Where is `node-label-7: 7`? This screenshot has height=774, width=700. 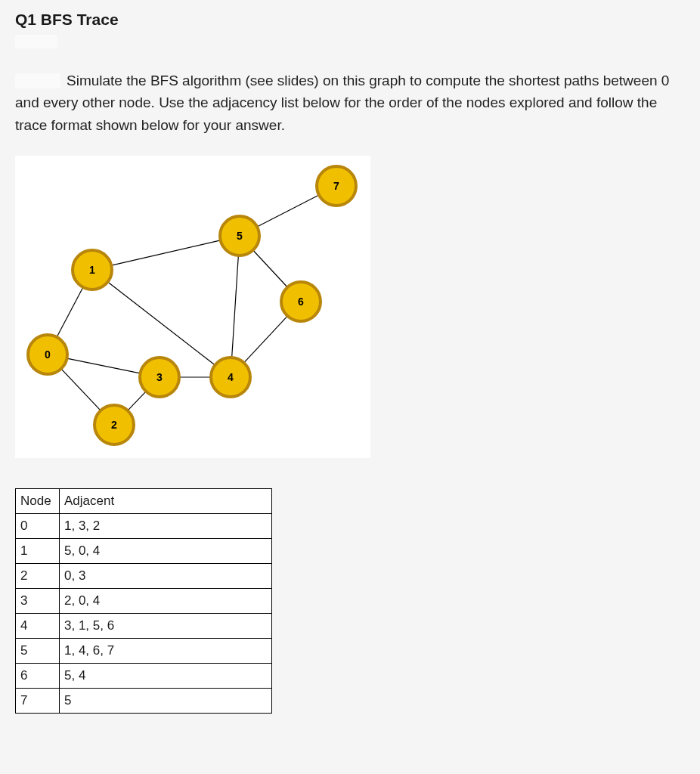 node-label-7: 7 is located at coordinates (336, 186).